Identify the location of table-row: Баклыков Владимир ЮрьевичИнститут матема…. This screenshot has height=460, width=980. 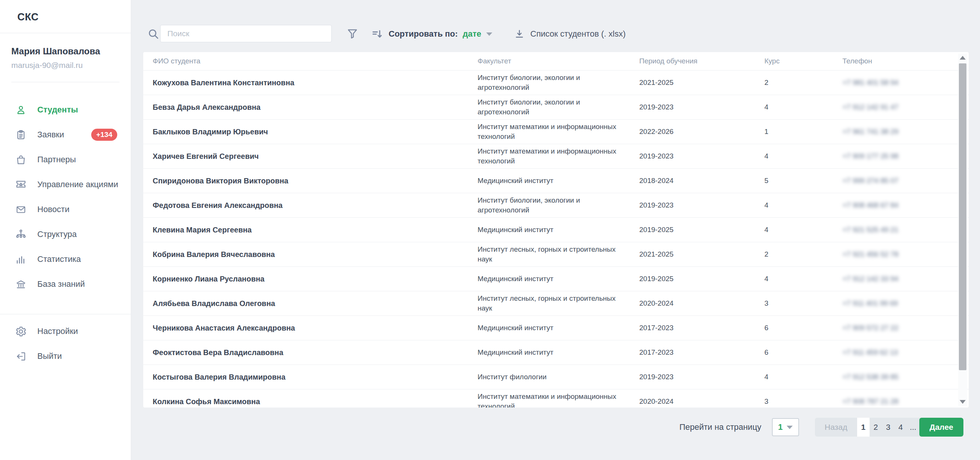
(556, 132).